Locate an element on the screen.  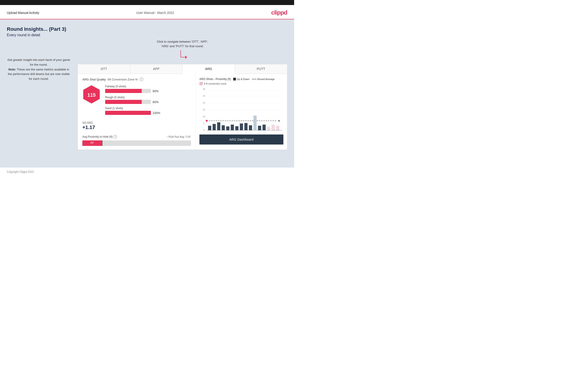
bar-rough-label: Rough (5 shots) is located at coordinates (148, 97).